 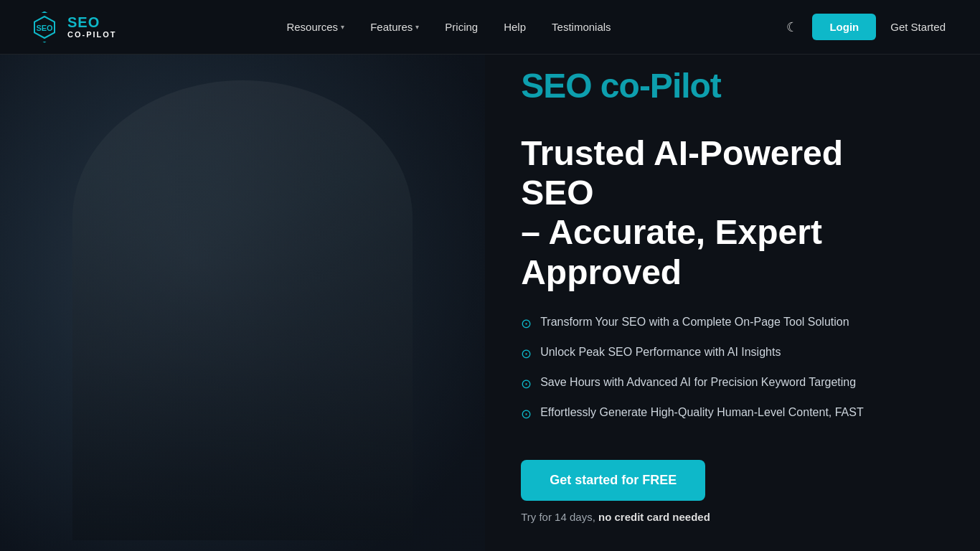 I want to click on logo-svg: SEO, so click(x=44, y=27).